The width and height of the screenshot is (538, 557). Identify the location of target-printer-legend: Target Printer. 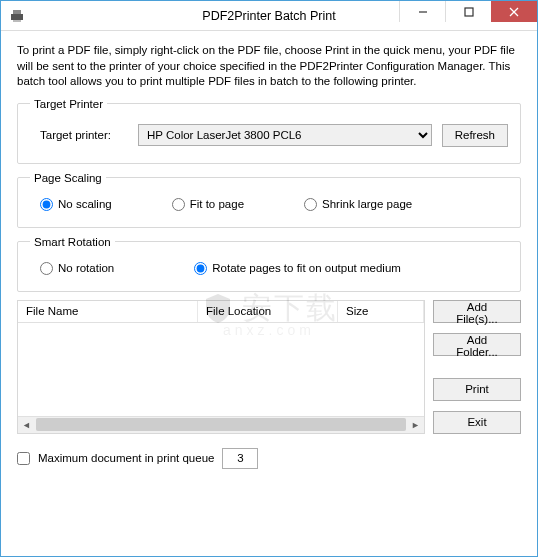
(68, 104).